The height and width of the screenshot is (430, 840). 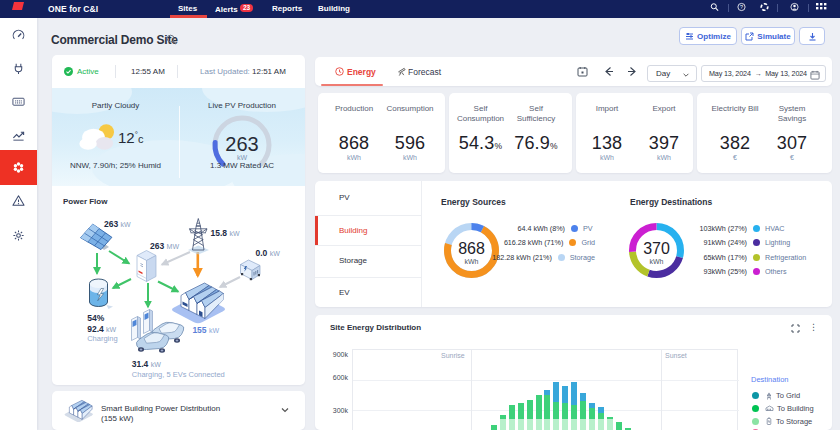 What do you see at coordinates (242, 158) in the screenshot?
I see `svg-text: kW` at bounding box center [242, 158].